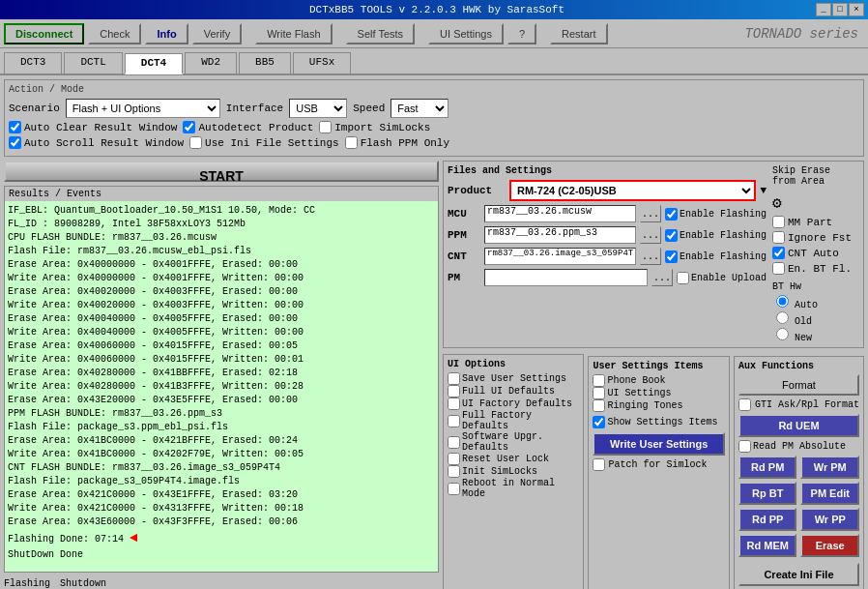 This screenshot has height=589, width=868. Describe the element at coordinates (93, 63) in the screenshot. I see `tab-dctl: DCTL` at that location.